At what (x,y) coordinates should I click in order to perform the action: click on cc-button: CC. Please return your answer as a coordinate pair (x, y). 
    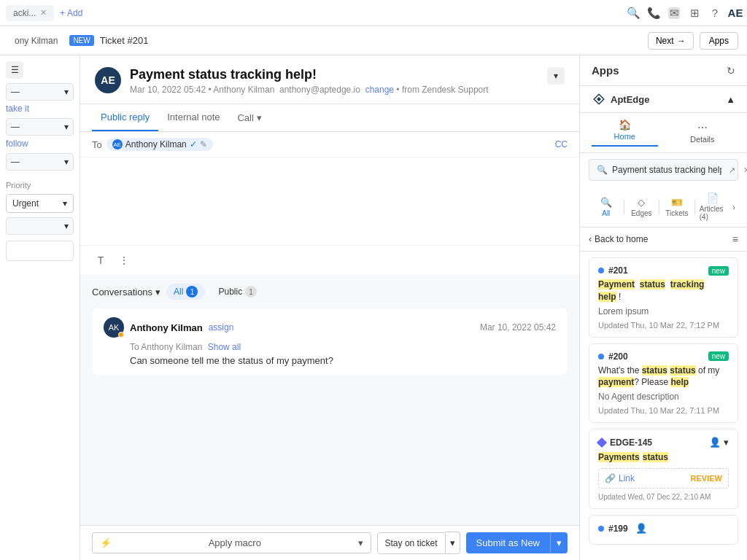
    Looking at the image, I should click on (562, 144).